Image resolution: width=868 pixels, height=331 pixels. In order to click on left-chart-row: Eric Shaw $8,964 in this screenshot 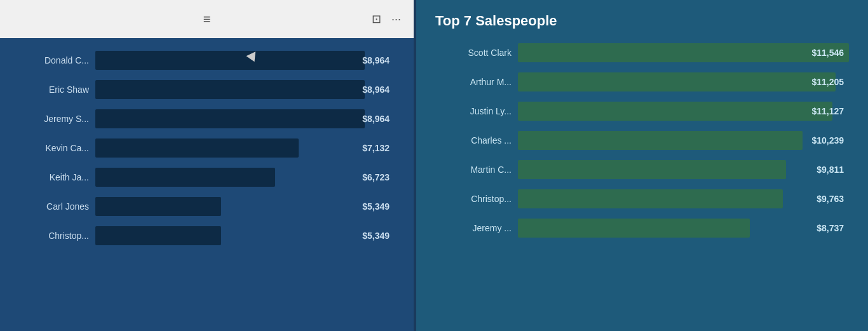, I will do `click(207, 90)`.